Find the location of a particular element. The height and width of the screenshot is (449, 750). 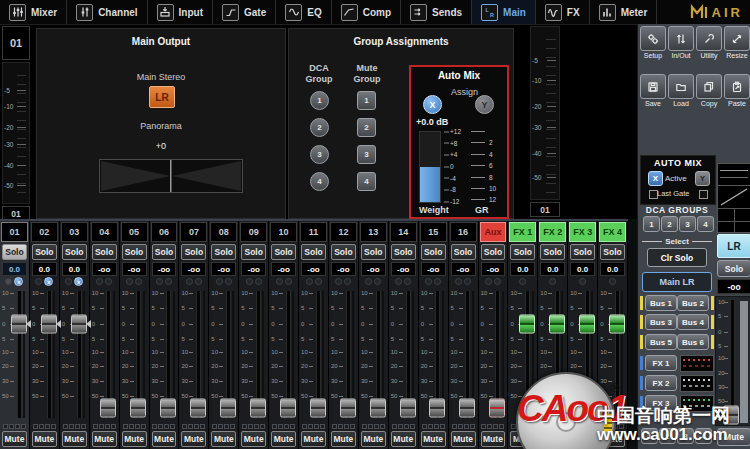

channel-label: 08 is located at coordinates (224, 232).